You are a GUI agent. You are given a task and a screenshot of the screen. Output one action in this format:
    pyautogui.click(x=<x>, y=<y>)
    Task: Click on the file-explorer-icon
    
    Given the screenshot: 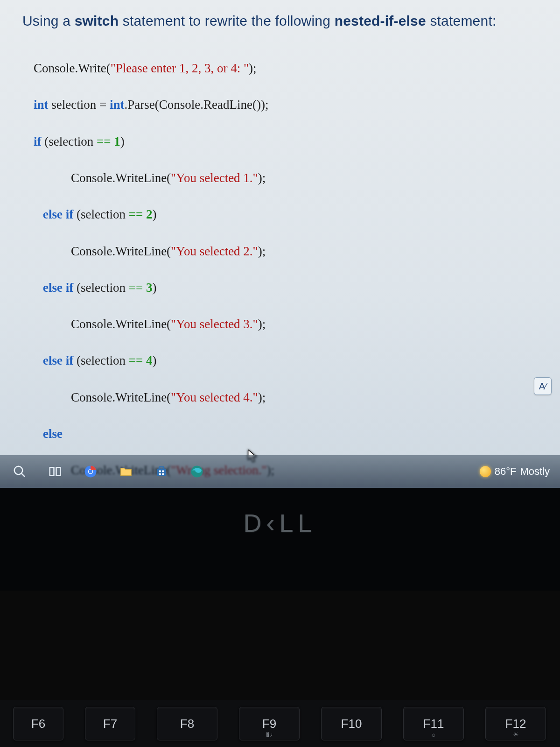 What is the action you would take?
    pyautogui.click(x=126, y=472)
    